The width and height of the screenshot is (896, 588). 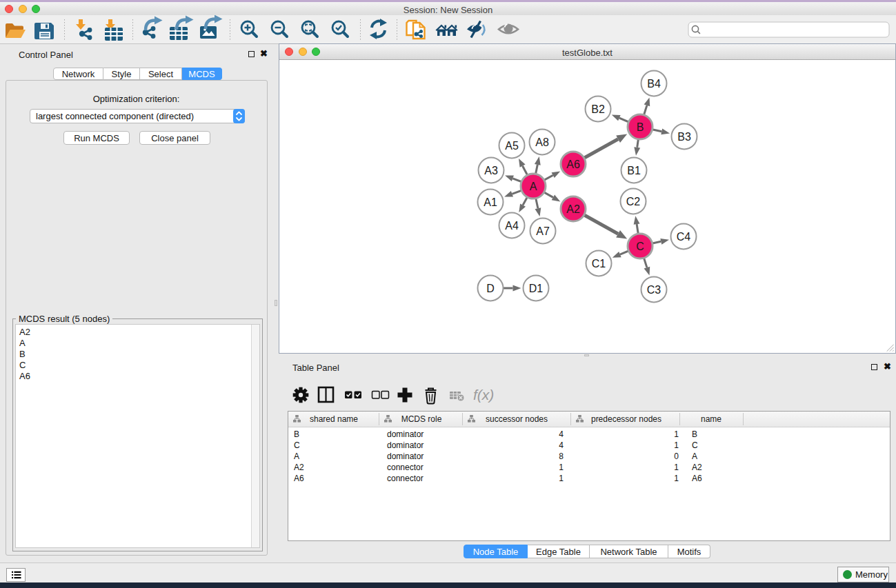 I want to click on svg-text: B1, so click(x=634, y=171).